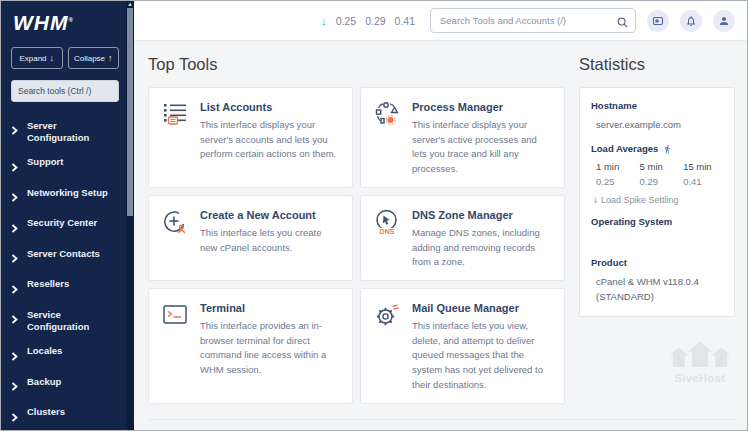 The height and width of the screenshot is (431, 748). I want to click on product-value: cPanel & WHM v118.0.4 (STANDARD), so click(657, 290).